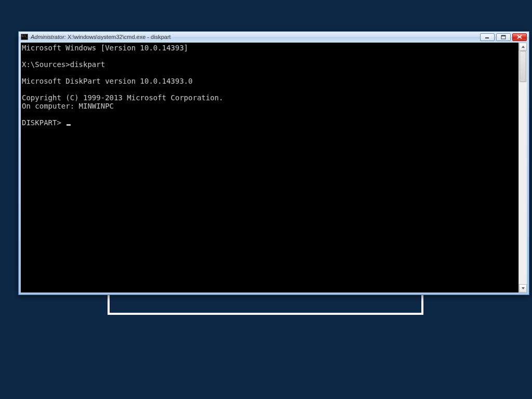  Describe the element at coordinates (69, 125) in the screenshot. I see `terminal-cursor` at that location.